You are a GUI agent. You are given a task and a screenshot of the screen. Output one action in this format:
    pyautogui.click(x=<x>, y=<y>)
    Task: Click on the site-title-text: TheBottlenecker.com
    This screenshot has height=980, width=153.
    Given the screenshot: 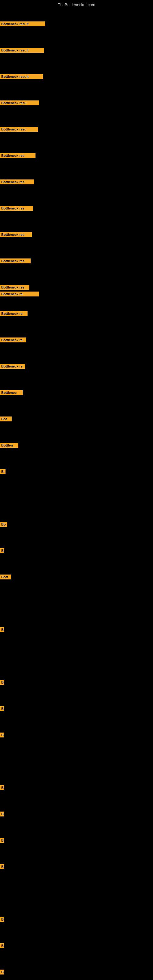 What is the action you would take?
    pyautogui.click(x=76, y=5)
    